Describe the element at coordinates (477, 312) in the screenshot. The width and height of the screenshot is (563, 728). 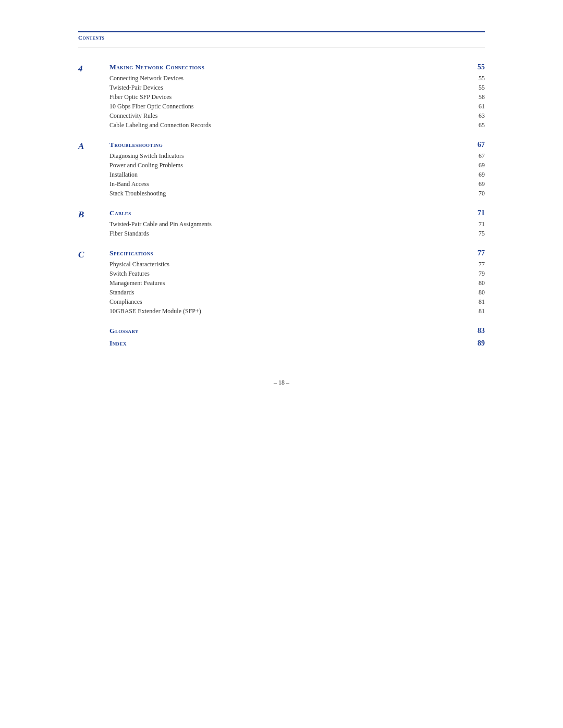
I see `sub-entry-page-c-5: 81` at that location.